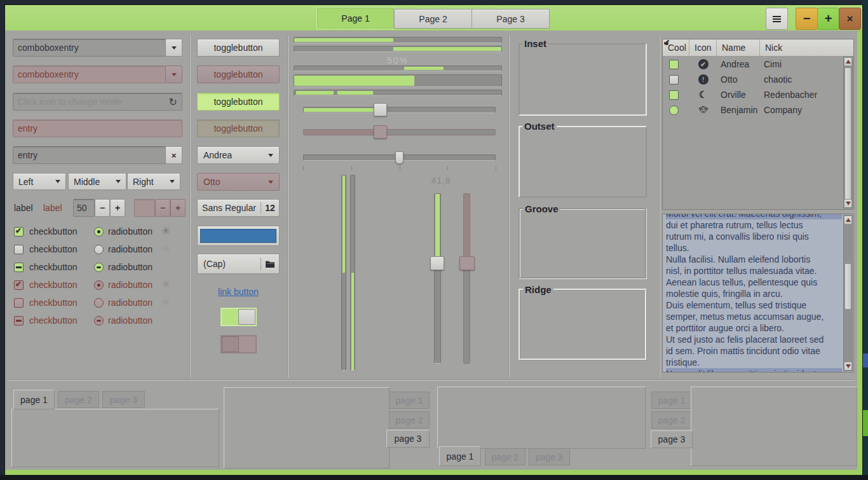 Image resolution: width=868 pixels, height=480 pixels. Describe the element at coordinates (738, 48) in the screenshot. I see `column-header-name: Name` at that location.